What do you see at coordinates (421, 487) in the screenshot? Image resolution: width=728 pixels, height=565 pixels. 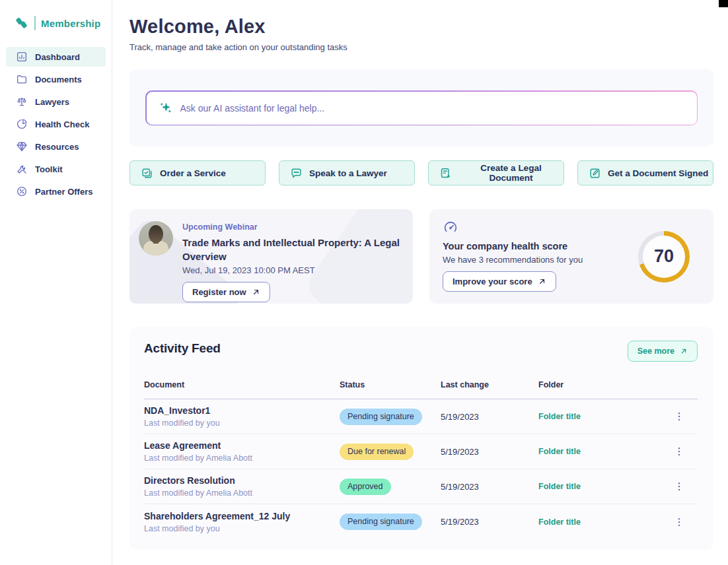 I see `table-row: Directors ResolutionLast modified by Ame…` at bounding box center [421, 487].